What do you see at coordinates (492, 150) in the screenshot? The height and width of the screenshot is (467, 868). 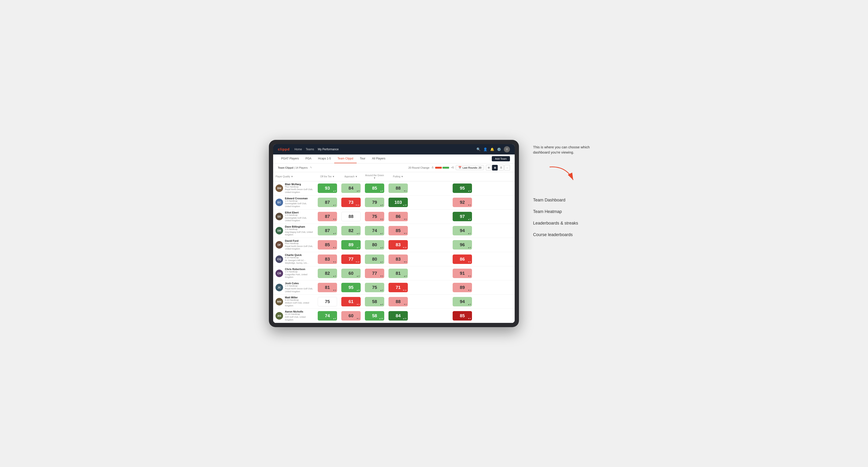 I see `bell-icon: 🔔` at bounding box center [492, 150].